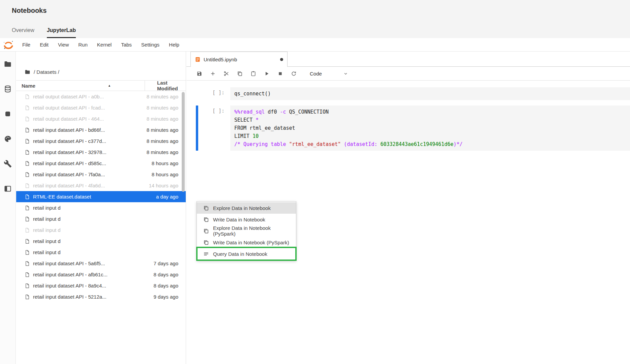 The height and width of the screenshot is (364, 630). Describe the element at coordinates (8, 139) in the screenshot. I see `palette-icon` at that location.